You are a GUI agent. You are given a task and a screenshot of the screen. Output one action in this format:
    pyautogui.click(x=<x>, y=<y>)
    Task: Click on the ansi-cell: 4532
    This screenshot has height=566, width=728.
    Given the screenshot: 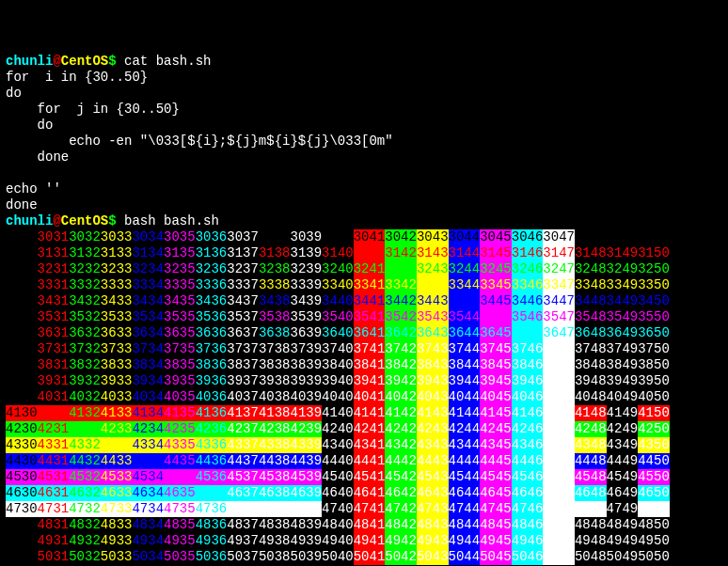 What is the action you would take?
    pyautogui.click(x=85, y=478)
    